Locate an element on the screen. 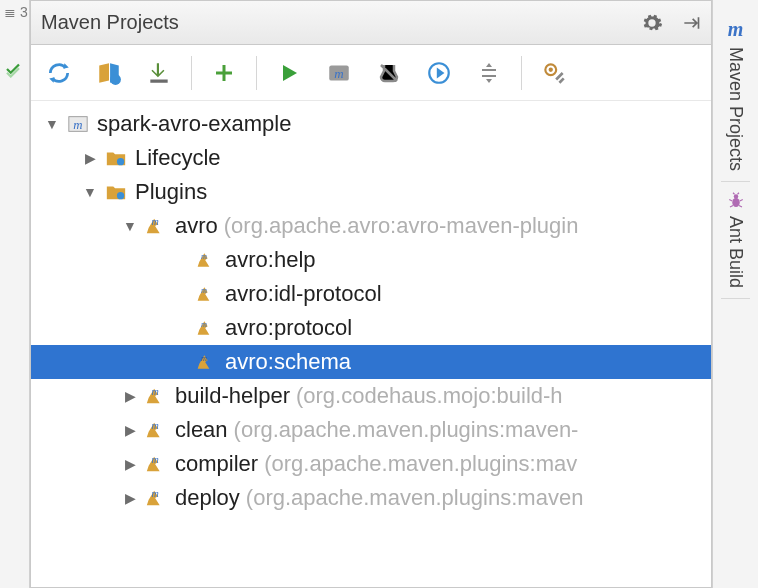 This screenshot has width=758, height=588. tree-suffix: (org.apache.avro:avro-maven-plugin is located at coordinates (402, 226).